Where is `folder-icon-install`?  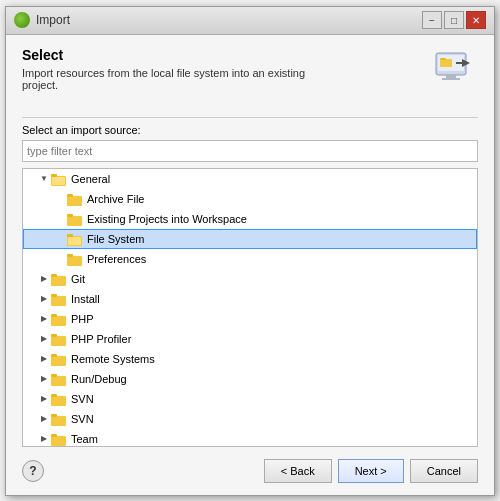 folder-icon-install is located at coordinates (59, 299).